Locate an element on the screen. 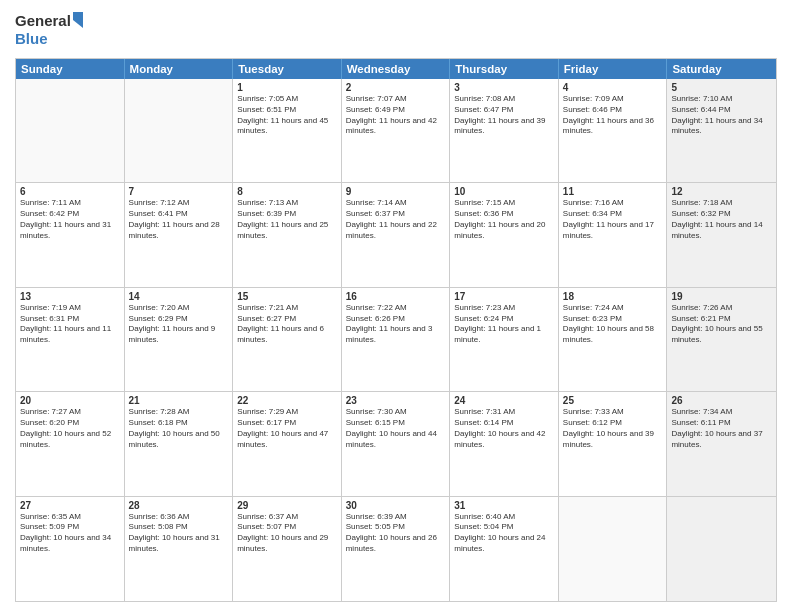 The image size is (792, 612). svg-text: General is located at coordinates (43, 20).